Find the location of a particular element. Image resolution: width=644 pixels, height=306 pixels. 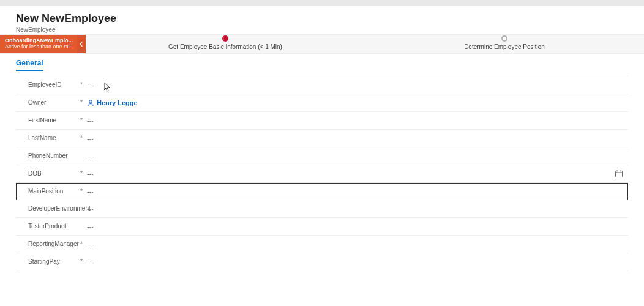

field-row-dob: DOB * --- is located at coordinates (322, 174).